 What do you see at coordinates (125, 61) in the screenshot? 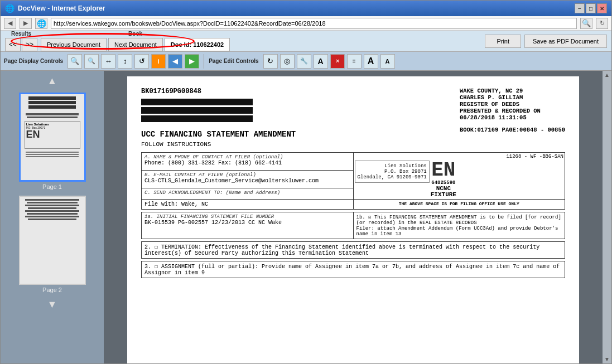
I see `fit-height-icon: ↕` at bounding box center [125, 61].